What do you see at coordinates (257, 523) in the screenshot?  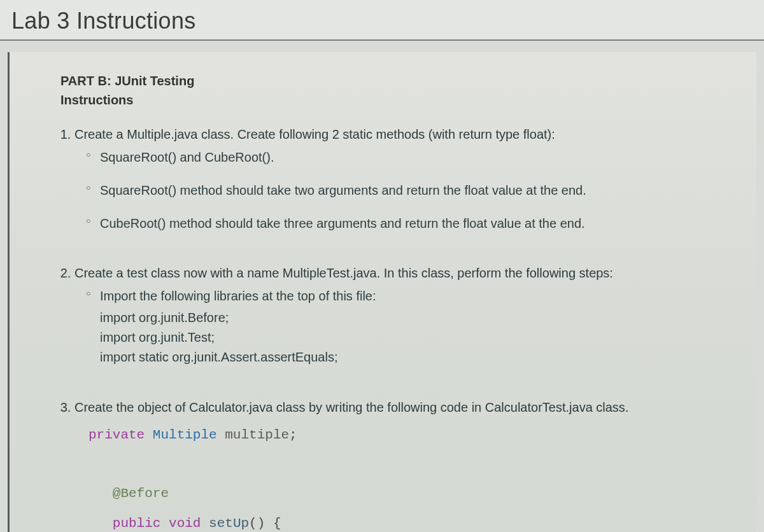 I see `kw-paren: ()` at bounding box center [257, 523].